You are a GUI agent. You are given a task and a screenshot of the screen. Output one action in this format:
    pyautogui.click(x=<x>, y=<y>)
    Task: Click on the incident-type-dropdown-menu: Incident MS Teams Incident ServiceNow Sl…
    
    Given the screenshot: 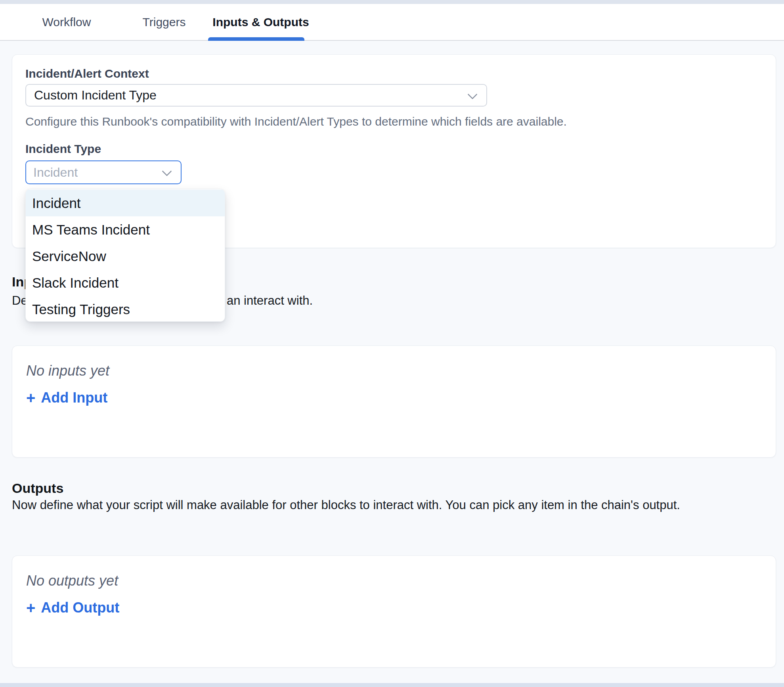 What is the action you would take?
    pyautogui.click(x=125, y=255)
    